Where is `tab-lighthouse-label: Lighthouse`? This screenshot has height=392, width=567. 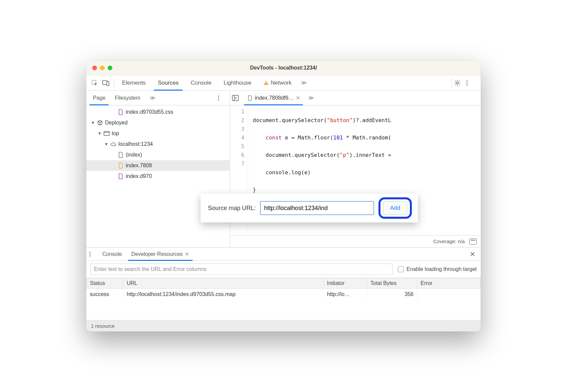 tab-lighthouse-label: Lighthouse is located at coordinates (237, 83).